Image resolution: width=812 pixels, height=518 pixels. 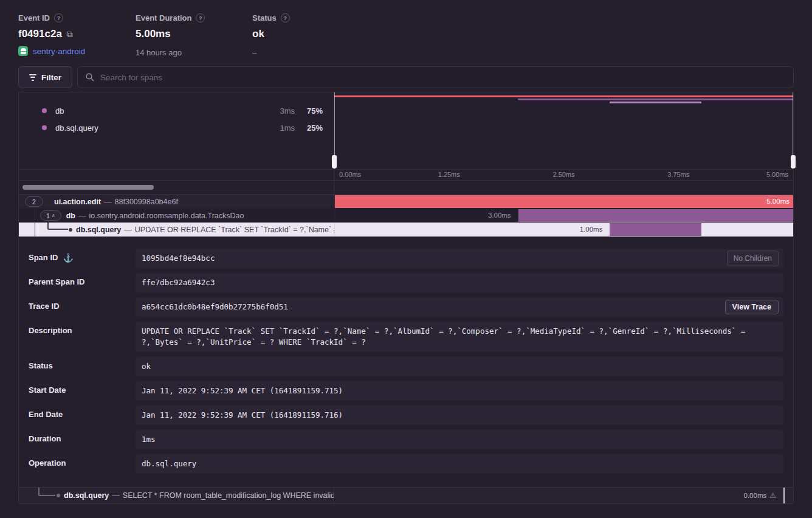 I want to click on view-trace-button: View Trace, so click(x=752, y=307).